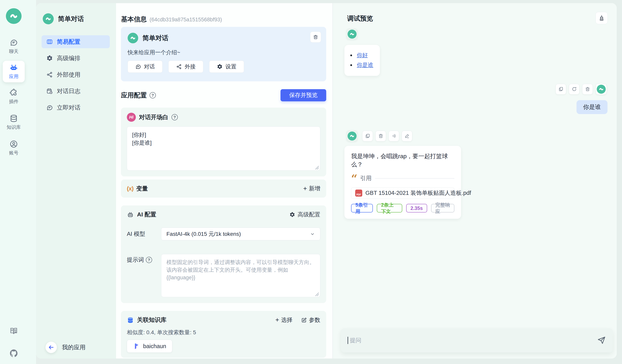 This screenshot has height=364, width=622. What do you see at coordinates (65, 347) in the screenshot?
I see `back-to-my-apps: 我的应用` at bounding box center [65, 347].